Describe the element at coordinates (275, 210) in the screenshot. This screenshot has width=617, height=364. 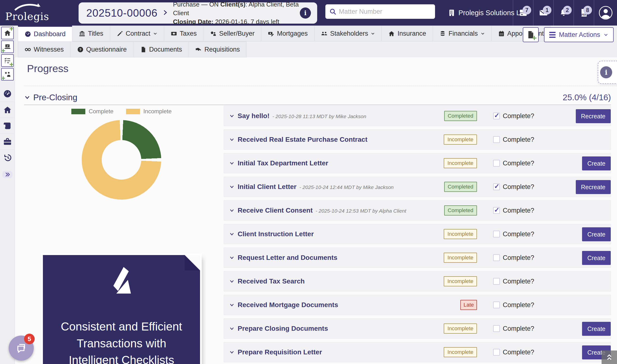
I see `task-title: Receive Client Consent` at that location.